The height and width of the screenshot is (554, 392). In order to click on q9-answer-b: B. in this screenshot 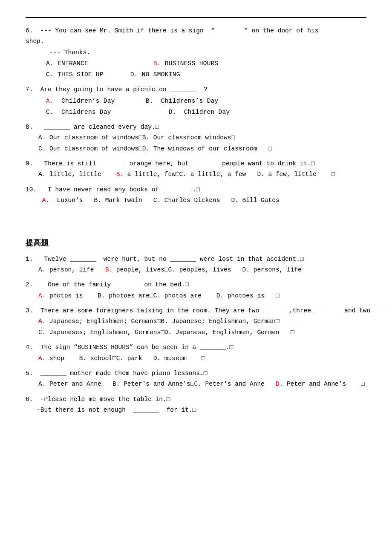, I will do `click(120, 174)`.